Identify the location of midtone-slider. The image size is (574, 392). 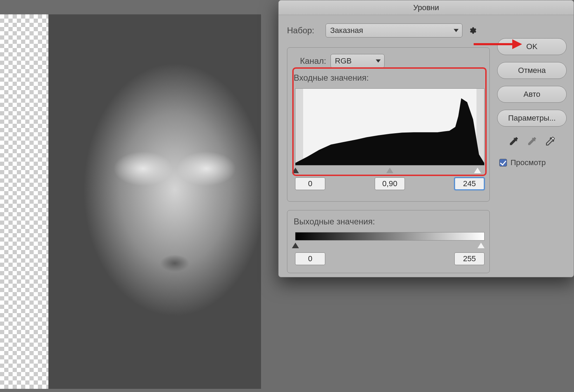
(390, 170).